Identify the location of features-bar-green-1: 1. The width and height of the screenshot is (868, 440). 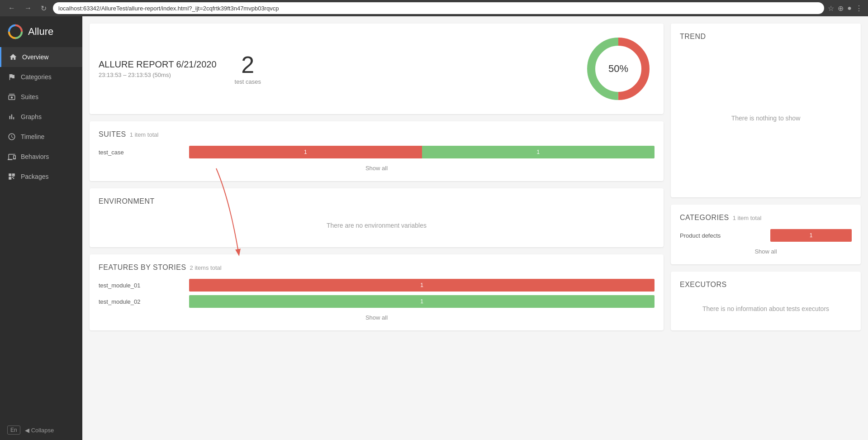
(422, 301).